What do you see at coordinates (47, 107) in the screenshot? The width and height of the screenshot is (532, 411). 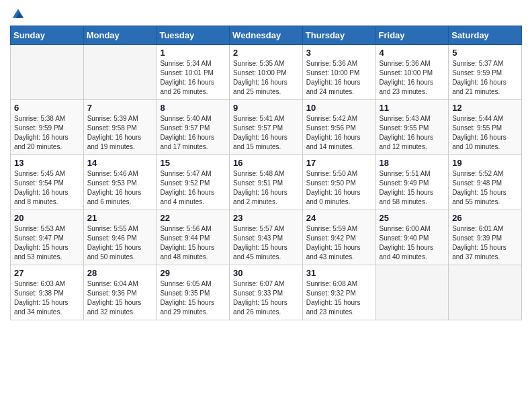 I see `day-number: 6` at bounding box center [47, 107].